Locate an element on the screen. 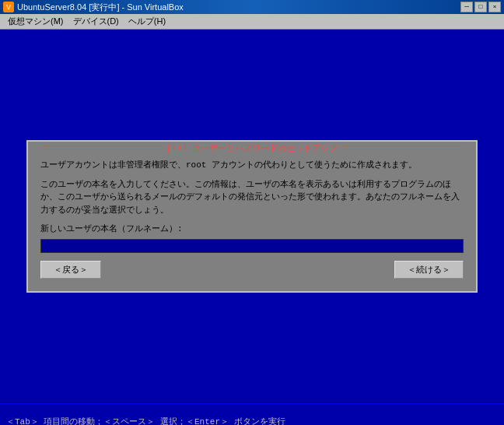  dialog-paragraph1: ユーザアカウントは非管理者権限で、root アカウントの代わりとして使うために作… is located at coordinates (252, 165).